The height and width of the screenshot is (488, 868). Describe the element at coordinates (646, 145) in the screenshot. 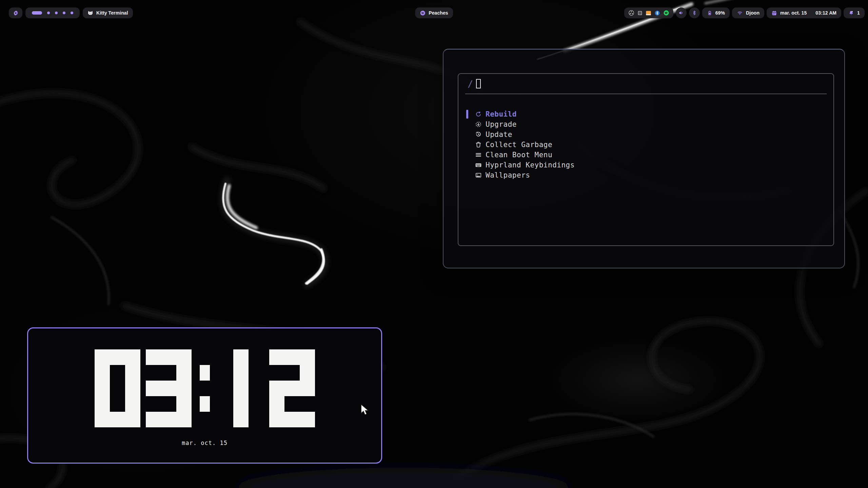

I see `launcher-item-collect-garbage: Collect Garbage` at that location.